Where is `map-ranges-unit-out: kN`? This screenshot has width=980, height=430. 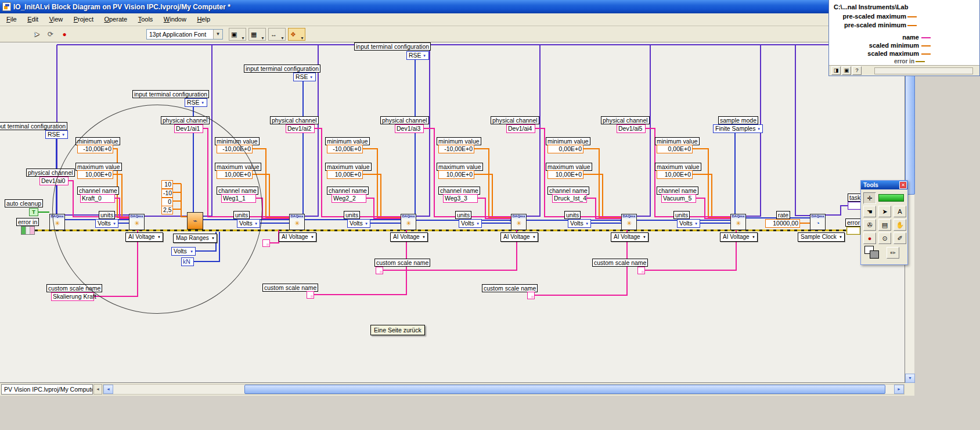 map-ranges-unit-out: kN is located at coordinates (188, 261).